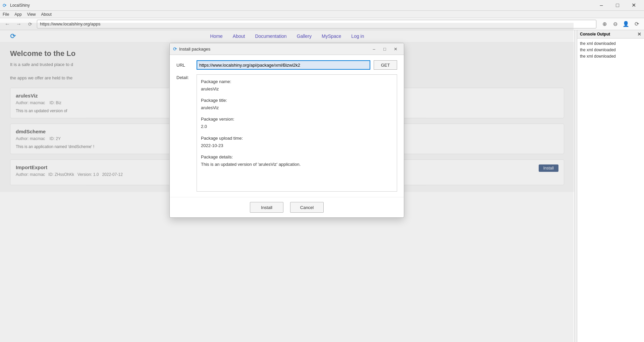 The height and width of the screenshot is (342, 644). What do you see at coordinates (297, 100) in the screenshot?
I see `package-title-label: Package title:` at bounding box center [297, 100].